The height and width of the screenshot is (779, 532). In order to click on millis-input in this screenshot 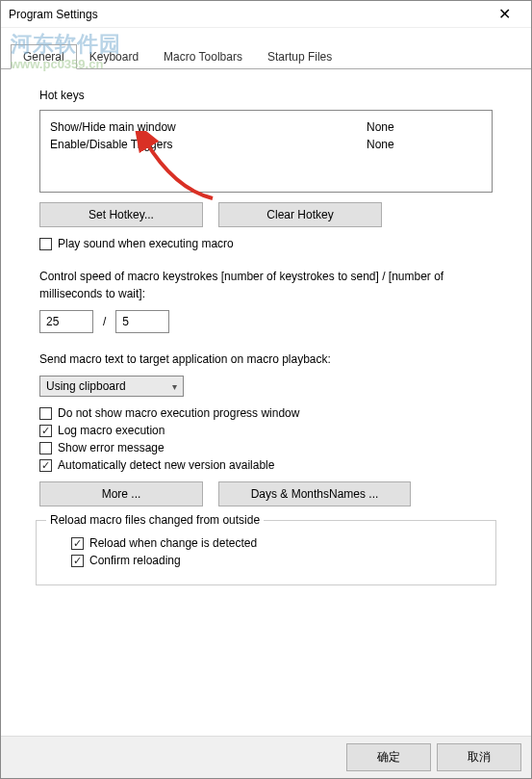, I will do `click(142, 322)`.